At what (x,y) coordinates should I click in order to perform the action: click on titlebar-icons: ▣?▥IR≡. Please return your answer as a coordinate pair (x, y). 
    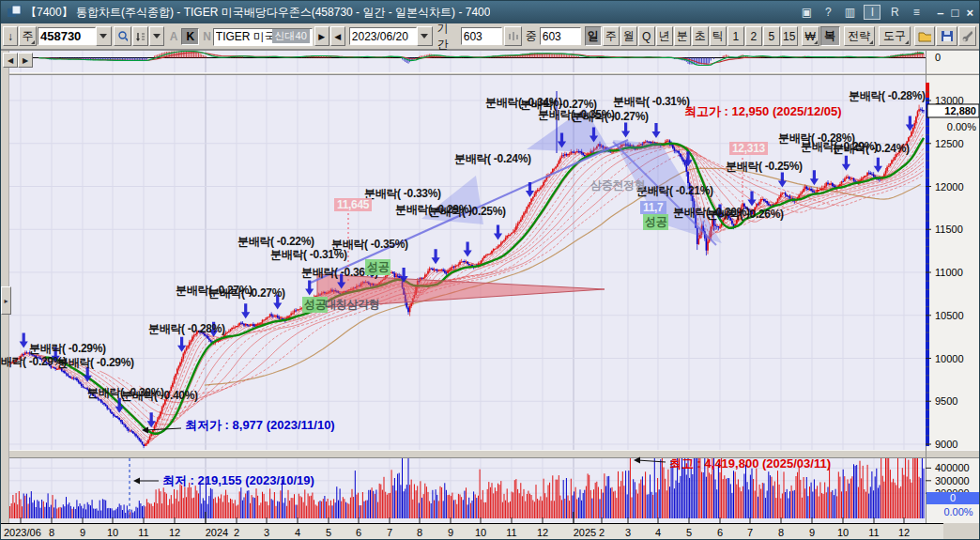
    Looking at the image, I should click on (862, 12).